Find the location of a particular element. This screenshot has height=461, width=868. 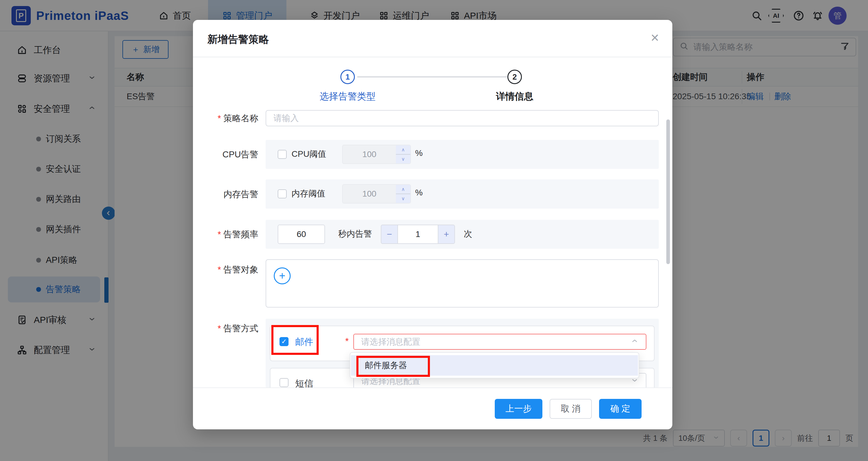

alert-target-box: + is located at coordinates (462, 283).